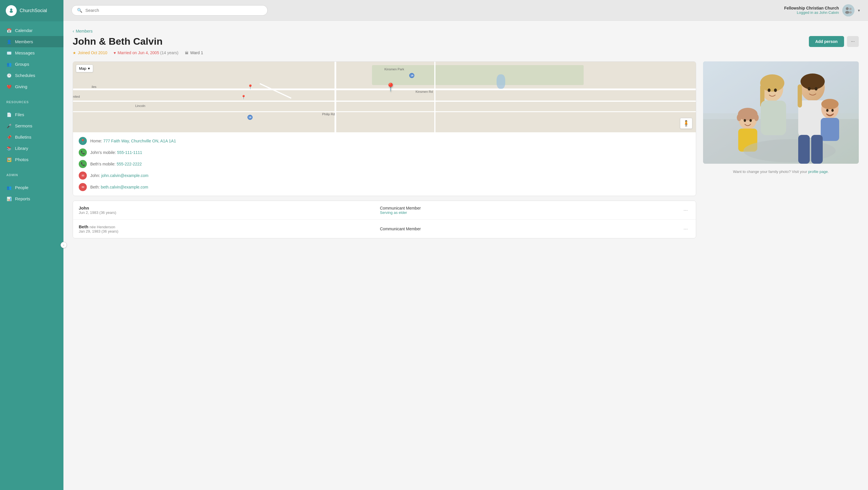  What do you see at coordinates (466, 31) in the screenshot?
I see `breadcrumb: ‹ Members` at bounding box center [466, 31].